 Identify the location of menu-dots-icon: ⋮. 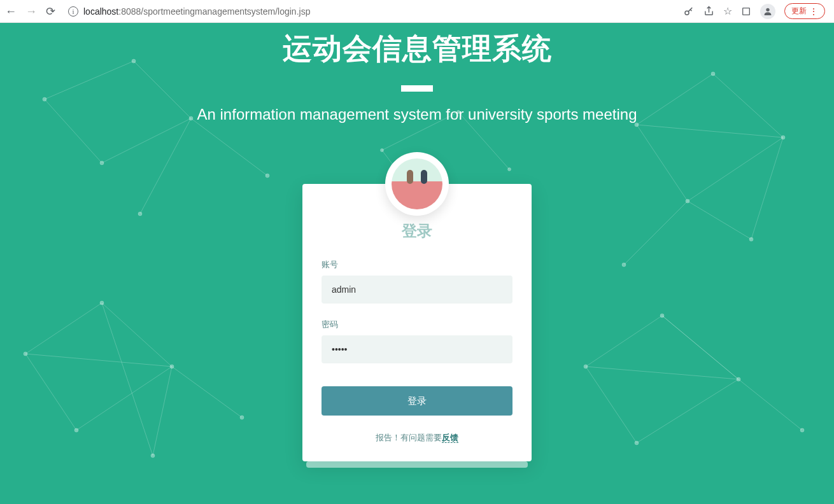
(814, 11).